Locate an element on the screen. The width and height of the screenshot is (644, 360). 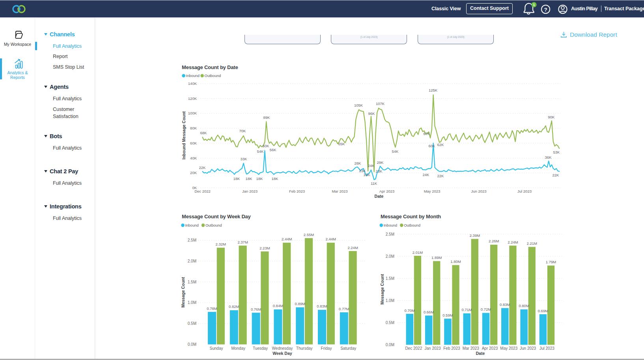
svg-text: 2.39M is located at coordinates (475, 235).